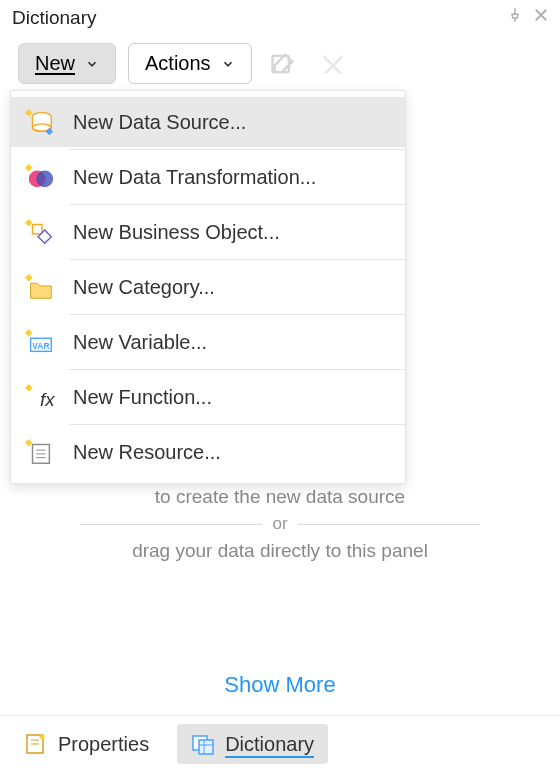 The image size is (560, 772). What do you see at coordinates (280, 524) in the screenshot?
I see `hint-area: to create the new data source or drag yo…` at bounding box center [280, 524].